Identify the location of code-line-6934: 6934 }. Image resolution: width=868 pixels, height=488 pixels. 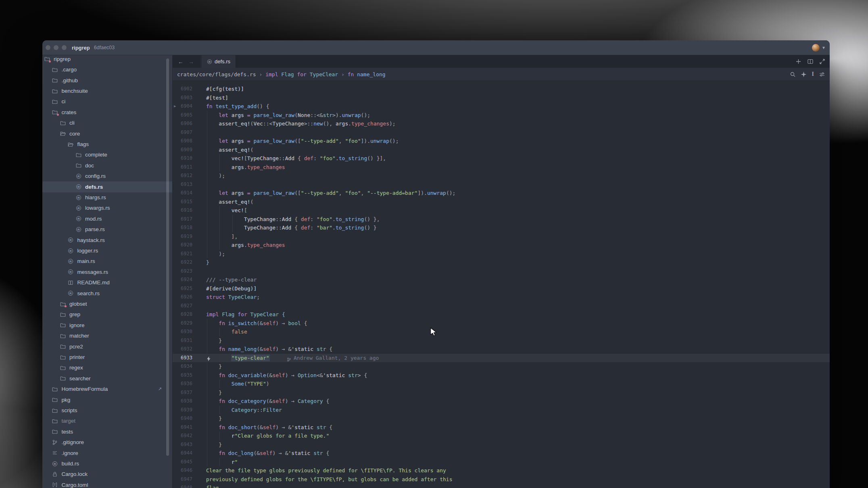
(501, 367).